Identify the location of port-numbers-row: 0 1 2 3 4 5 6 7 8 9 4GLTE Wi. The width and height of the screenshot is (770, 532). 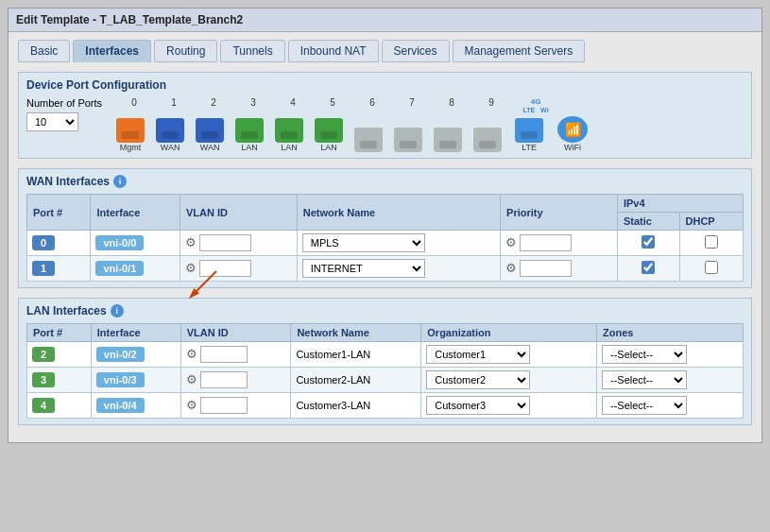
(354, 106).